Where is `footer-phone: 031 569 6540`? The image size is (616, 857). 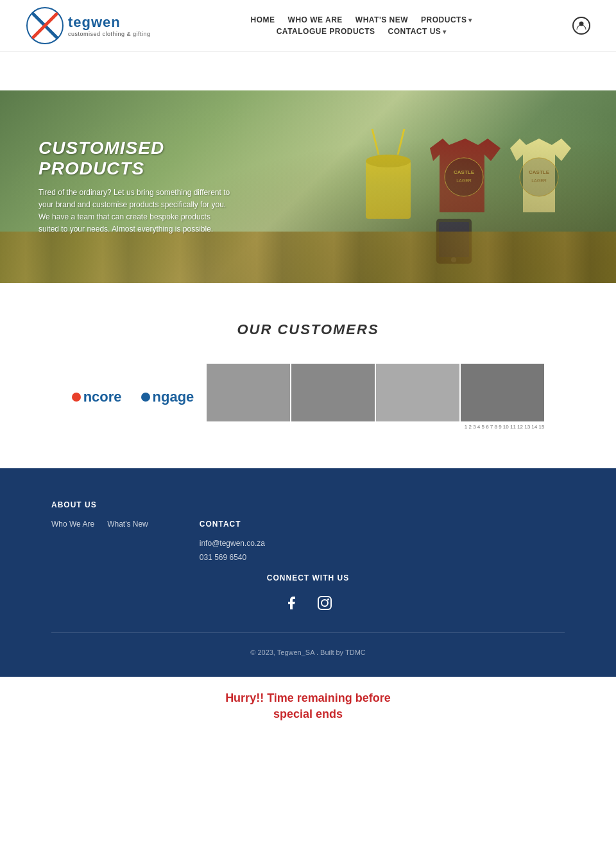
footer-phone: 031 569 6540 is located at coordinates (232, 557).